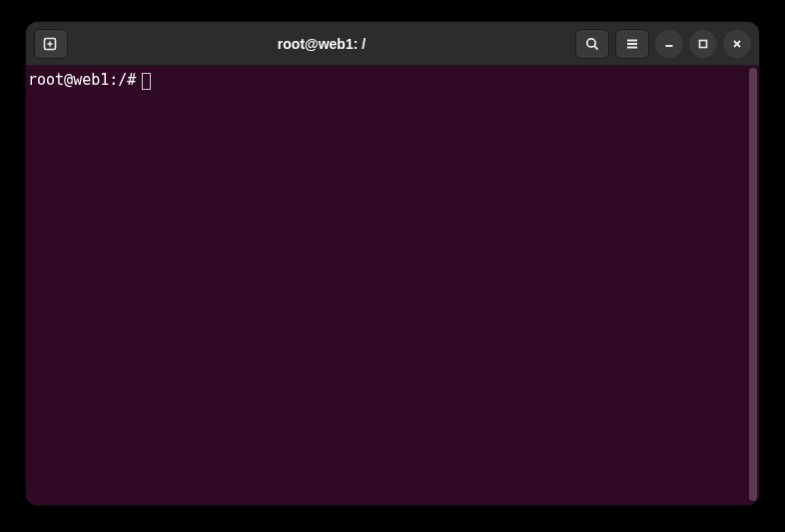 The width and height of the screenshot is (785, 532). Describe the element at coordinates (632, 44) in the screenshot. I see `menu-button` at that location.